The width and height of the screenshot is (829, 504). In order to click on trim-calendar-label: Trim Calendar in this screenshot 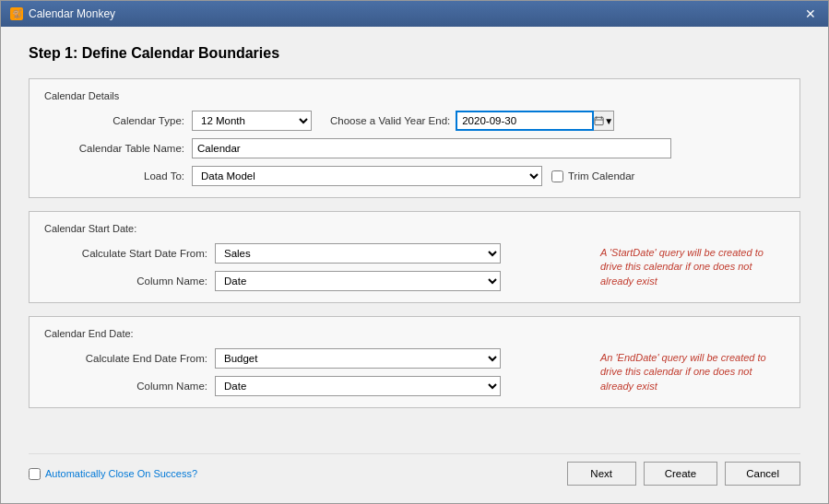, I will do `click(601, 176)`.